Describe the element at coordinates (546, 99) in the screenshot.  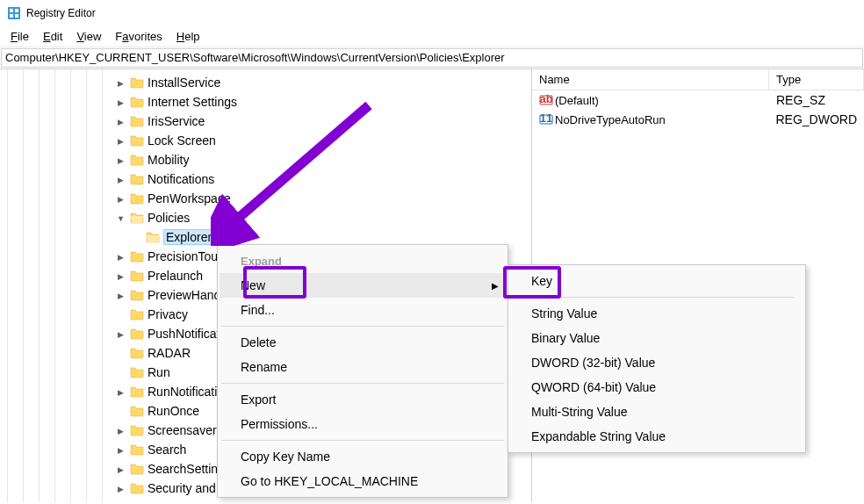
I see `svg-text: ab` at that location.